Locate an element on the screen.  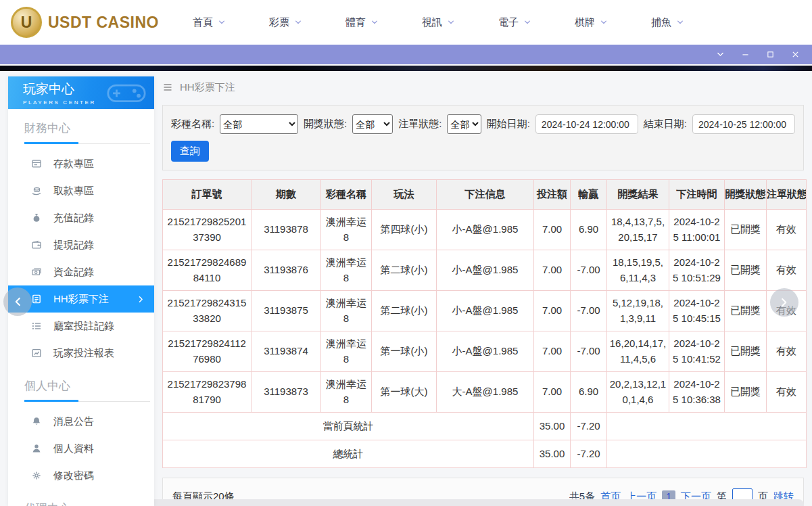
logo: U USDT CASINO is located at coordinates (87, 22).